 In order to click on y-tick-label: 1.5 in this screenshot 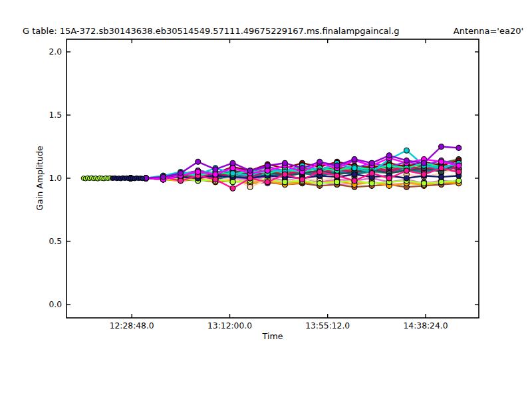, I will do `click(55, 115)`.